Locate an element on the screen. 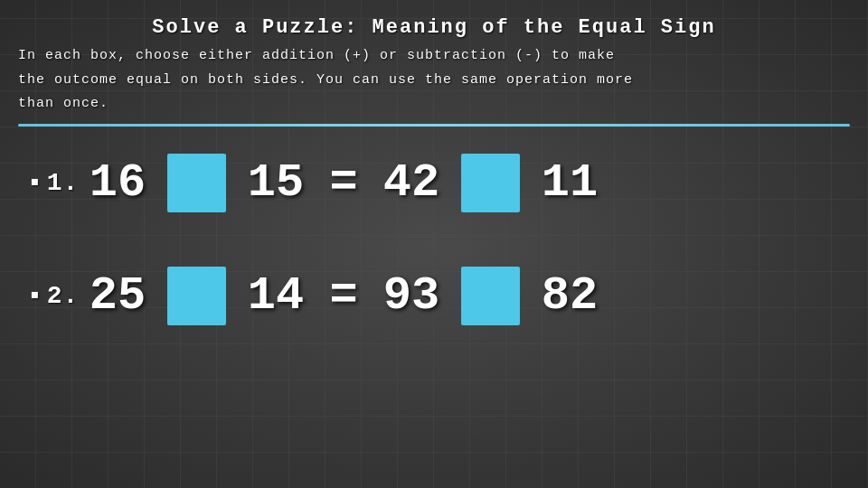 This screenshot has width=868, height=488. equals-sign-2: = is located at coordinates (344, 296).